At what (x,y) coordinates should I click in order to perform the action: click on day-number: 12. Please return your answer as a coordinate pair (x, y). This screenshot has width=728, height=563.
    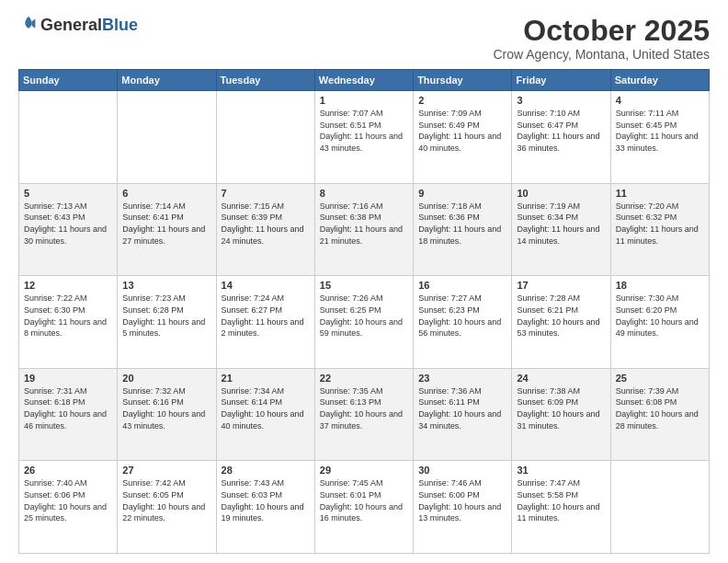
    Looking at the image, I should click on (68, 285).